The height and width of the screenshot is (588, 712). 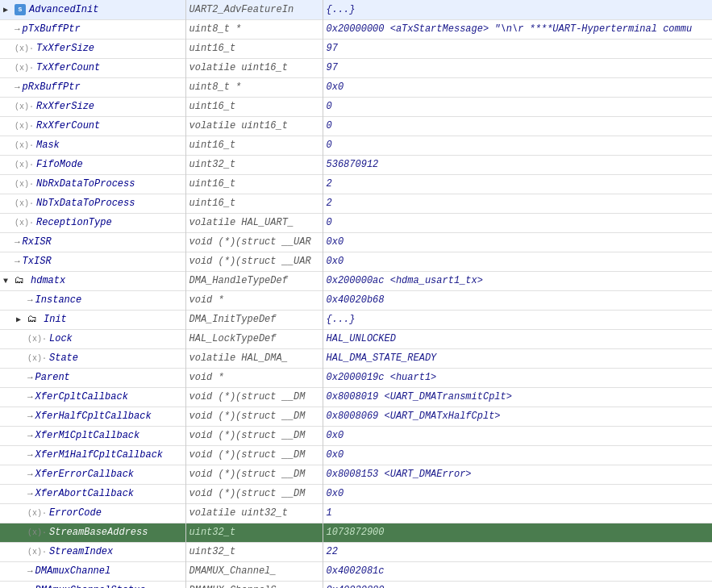 What do you see at coordinates (356, 513) in the screenshot?
I see `table-row: (x)·ErrorCodevolatile uint32_t1` at bounding box center [356, 513].